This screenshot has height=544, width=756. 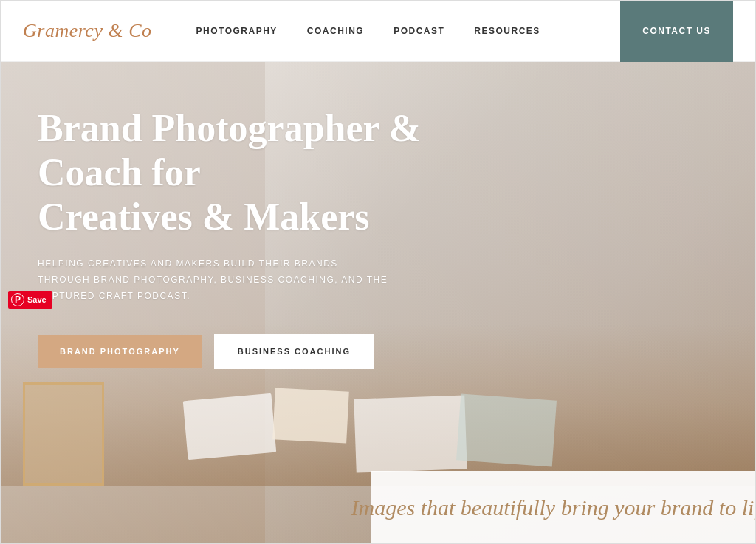 I want to click on contact-button: CONTACT US, so click(x=676, y=31).